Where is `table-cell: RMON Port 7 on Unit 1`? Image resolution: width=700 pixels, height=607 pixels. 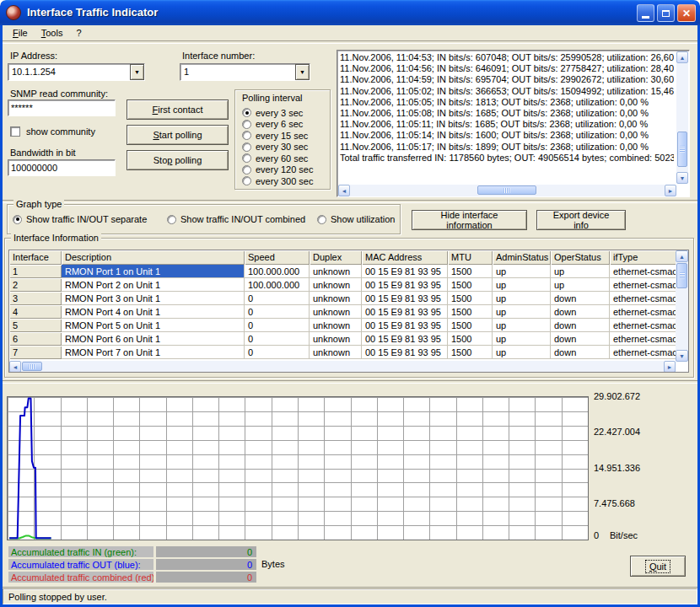
table-cell: RMON Port 7 on Unit 1 is located at coordinates (153, 352).